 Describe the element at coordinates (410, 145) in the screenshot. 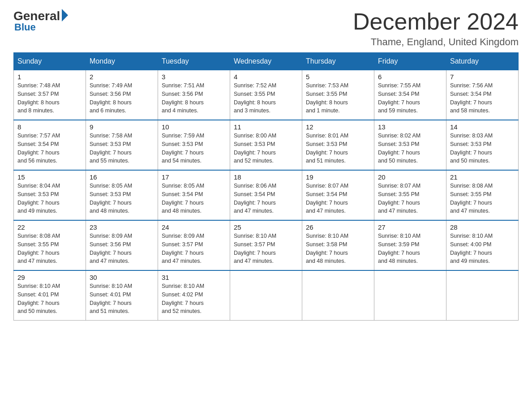

I see `calendar-cell: 13Sunrise: 8:02 AM Sunset: 3:53 PM Dayli…` at that location.